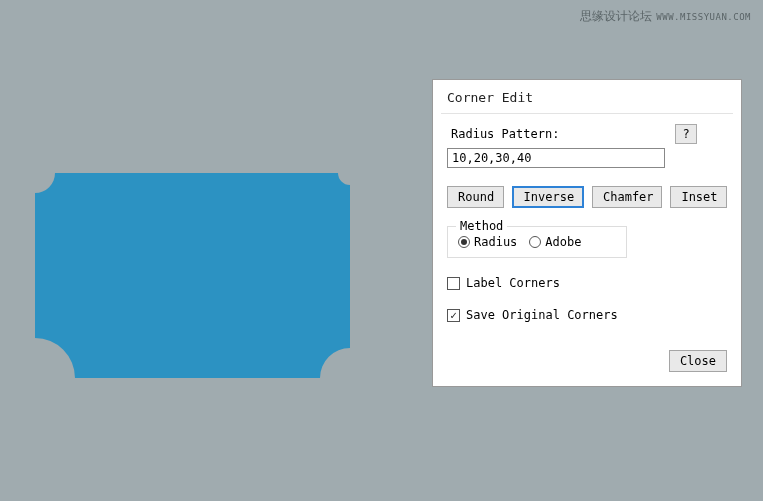 This screenshot has height=501, width=763. What do you see at coordinates (454, 316) in the screenshot?
I see `save-original-checkbox` at bounding box center [454, 316].